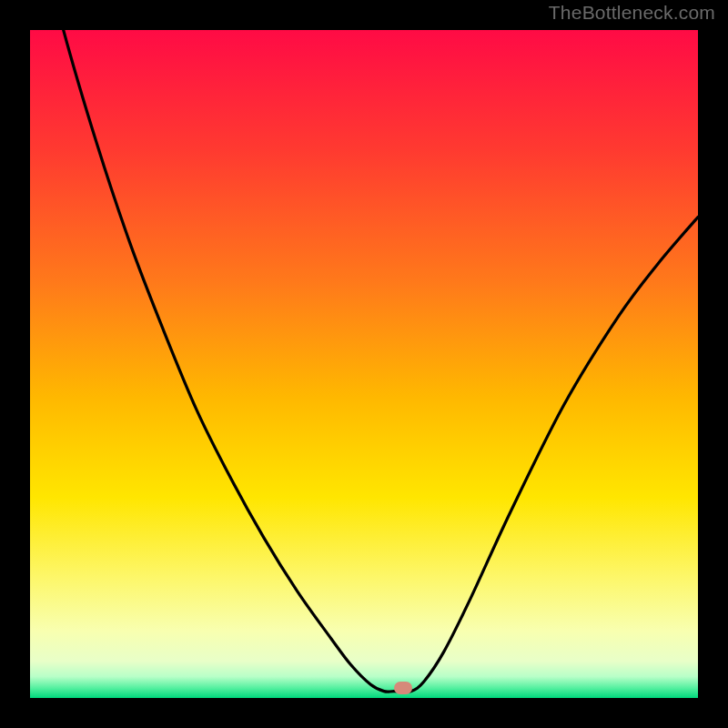 The image size is (728, 728). I want to click on watermark-text: TheBottleneck.com, so click(632, 13).